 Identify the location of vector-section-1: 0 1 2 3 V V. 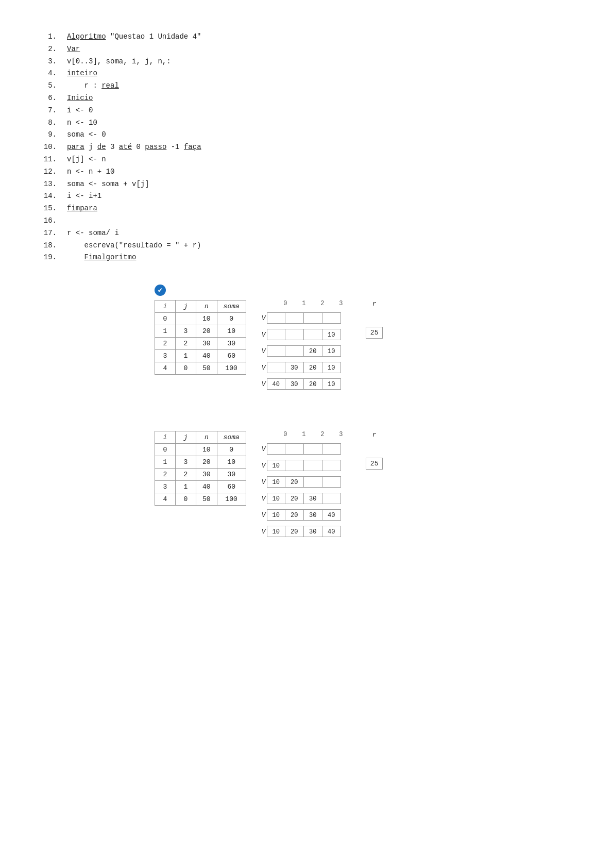
(306, 345).